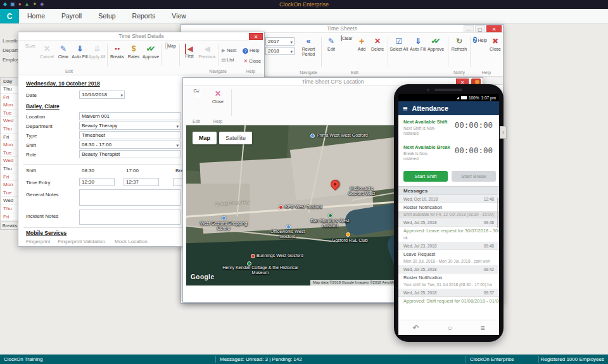 Image resolution: width=608 pixels, height=364 pixels. Describe the element at coordinates (362, 44) in the screenshot. I see `add-button: Add` at that location.